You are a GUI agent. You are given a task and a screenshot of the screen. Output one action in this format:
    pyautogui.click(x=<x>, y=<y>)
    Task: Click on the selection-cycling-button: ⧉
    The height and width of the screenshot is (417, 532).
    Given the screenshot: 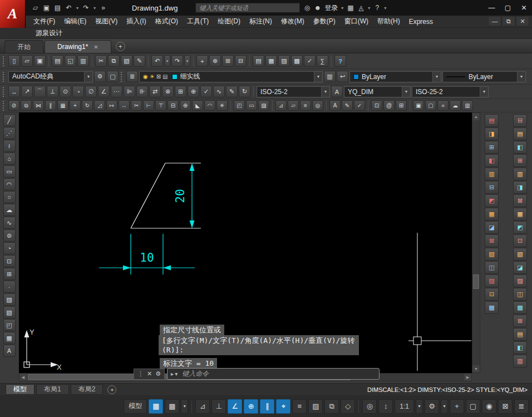 What is the action you would take?
    pyautogui.click(x=332, y=406)
    